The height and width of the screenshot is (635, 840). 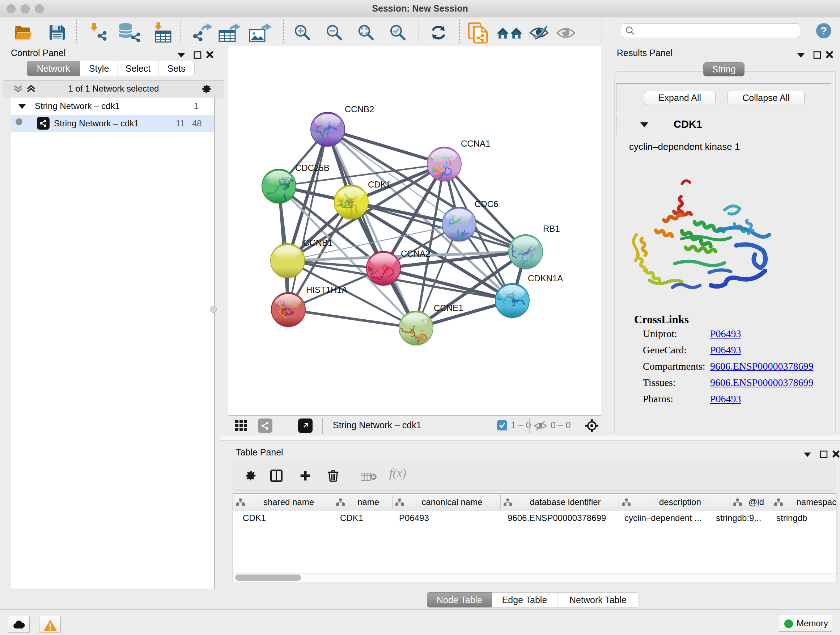 What do you see at coordinates (415, 253) in the screenshot?
I see `svg-text: CCNA2` at bounding box center [415, 253].